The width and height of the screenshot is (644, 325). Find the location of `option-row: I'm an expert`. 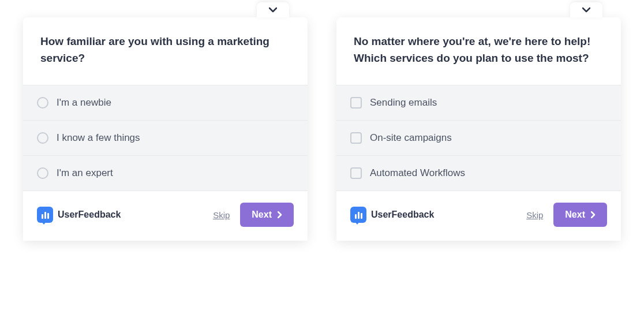

option-row: I'm an expert is located at coordinates (165, 173).